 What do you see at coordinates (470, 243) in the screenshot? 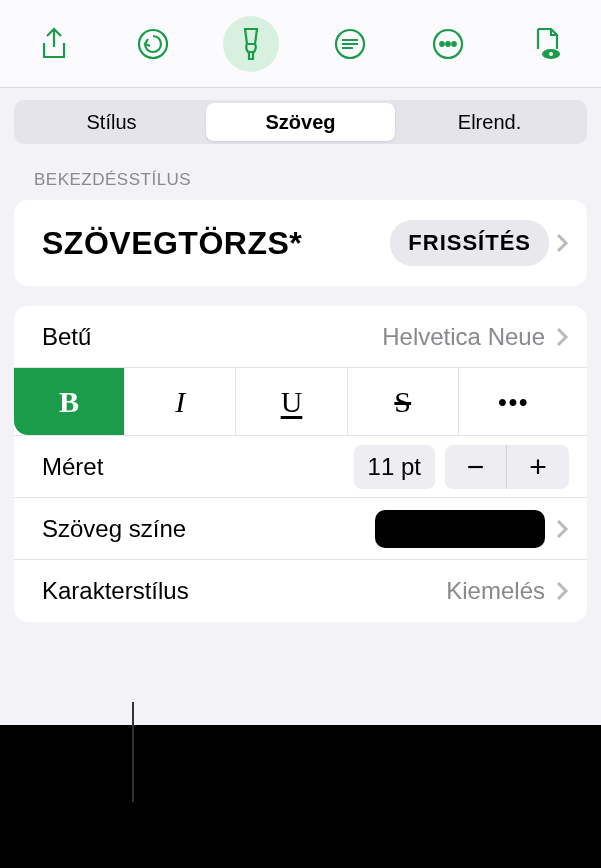
I see `update-style-button: FRISSÍTÉS` at bounding box center [470, 243].